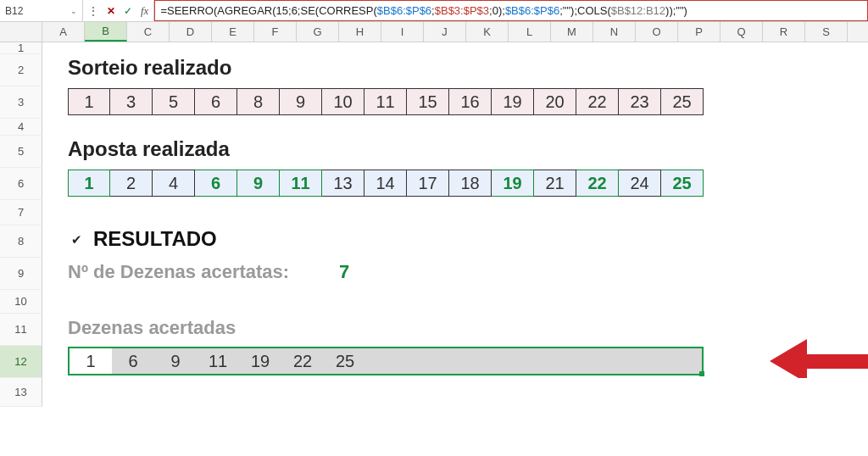 The height and width of the screenshot is (456, 868). I want to click on aposta-cell: 25, so click(682, 183).